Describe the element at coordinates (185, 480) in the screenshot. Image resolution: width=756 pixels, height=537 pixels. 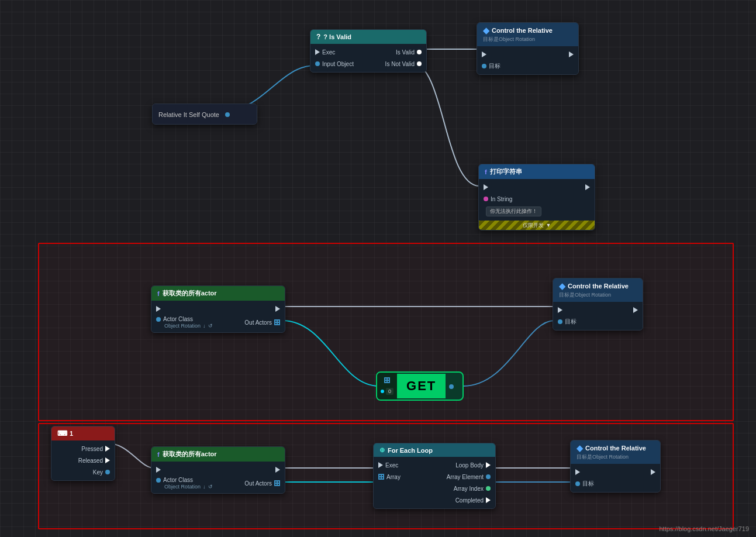
I see `gaa2-class-pin: Actor Class` at that location.